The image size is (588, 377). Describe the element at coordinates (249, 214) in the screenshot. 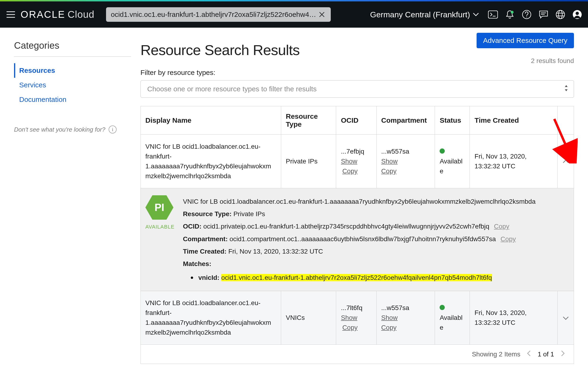

I see `detail-rtype-value: Private IPs` at that location.